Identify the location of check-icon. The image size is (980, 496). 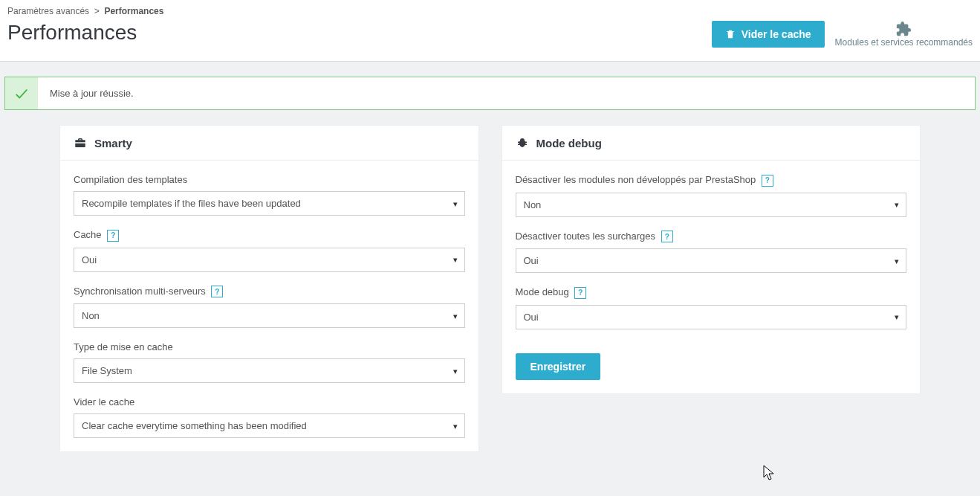
(22, 94).